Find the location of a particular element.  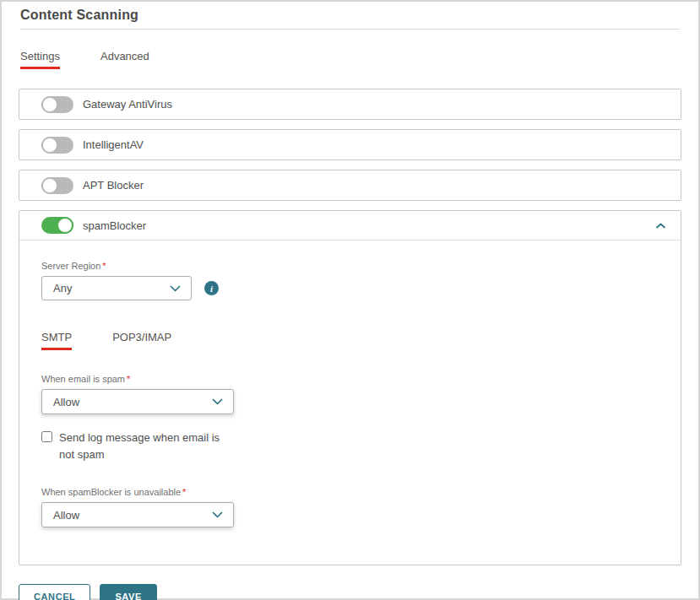

service-label: IntelligentAV is located at coordinates (113, 145).